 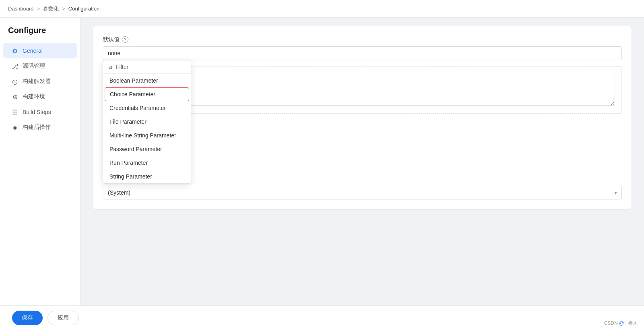 I want to click on dropdown-item-file: File Parameter, so click(x=147, y=122).